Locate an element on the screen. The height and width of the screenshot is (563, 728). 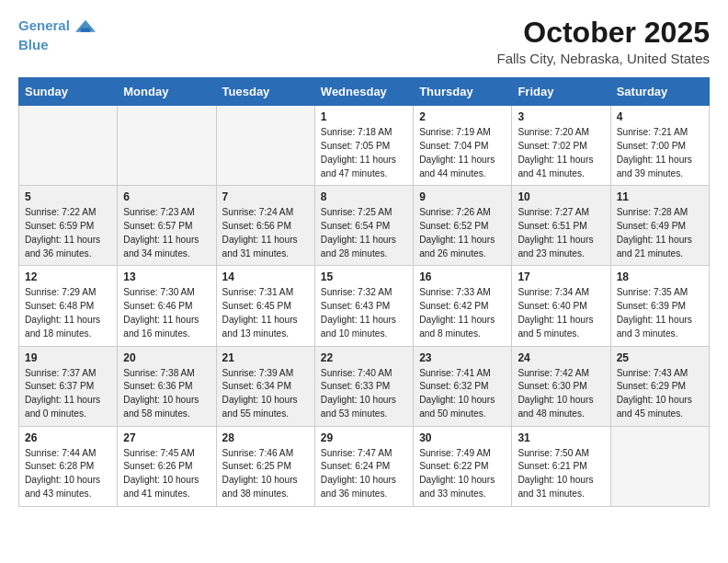
day-number: 27 is located at coordinates (166, 438).